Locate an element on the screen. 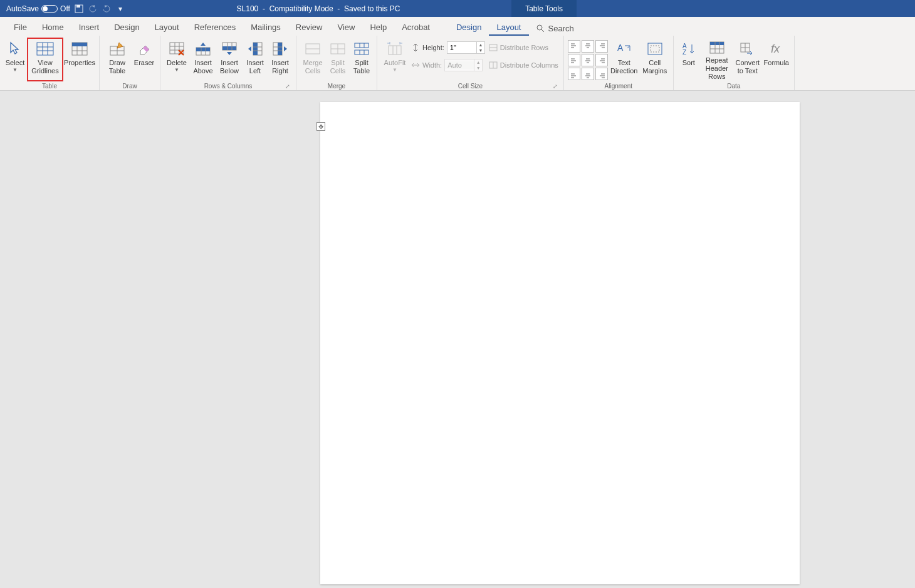 The width and height of the screenshot is (915, 588). align-bottom-left-button is located at coordinates (574, 74).